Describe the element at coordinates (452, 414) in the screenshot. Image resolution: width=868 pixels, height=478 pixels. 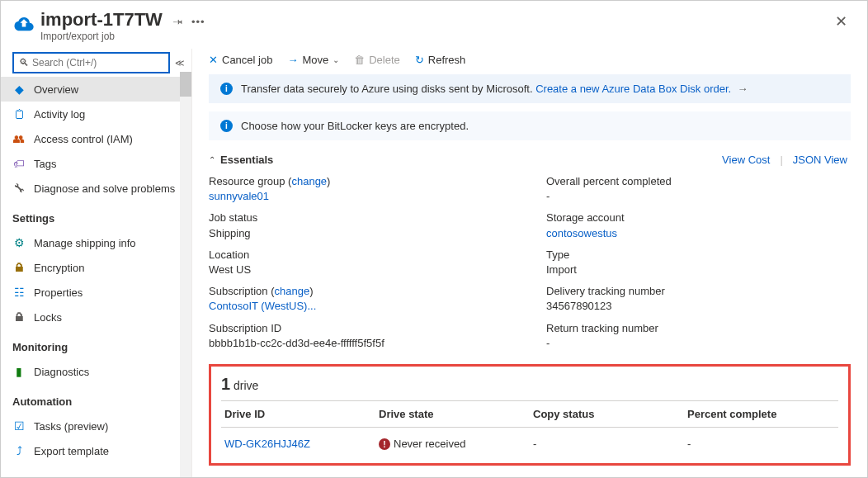
I see `col-drive-state: Drive state` at that location.